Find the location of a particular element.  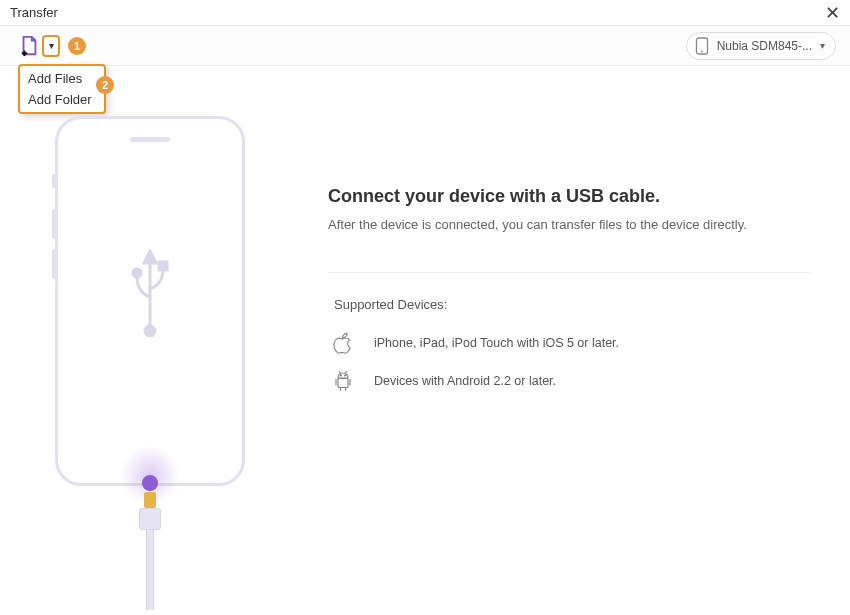

supported-row-android: Devices with Android 2.2 or later. is located at coordinates (571, 381).